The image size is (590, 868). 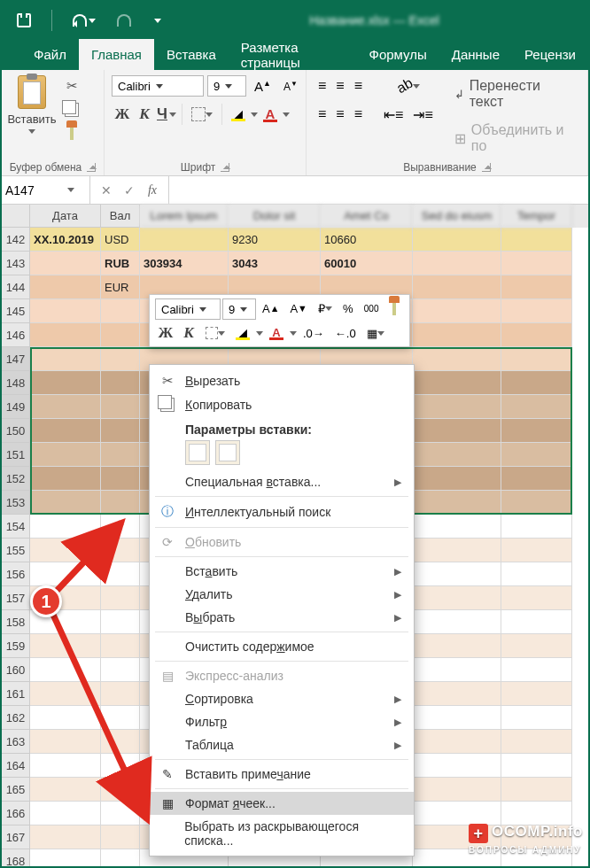 I want to click on ctx-insert: Вставить▶, so click(x=282, y=571).